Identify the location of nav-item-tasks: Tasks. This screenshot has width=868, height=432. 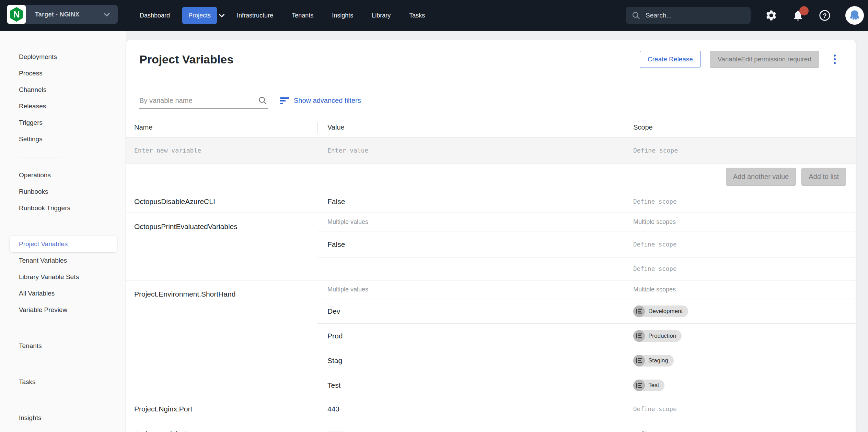
(417, 15).